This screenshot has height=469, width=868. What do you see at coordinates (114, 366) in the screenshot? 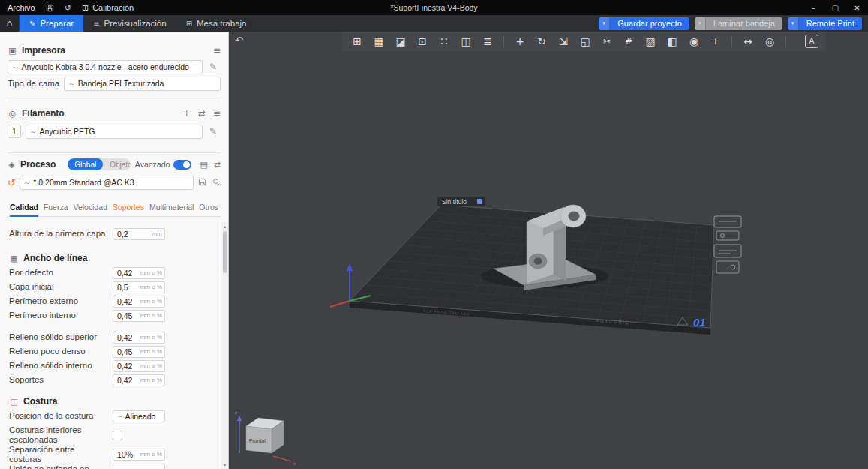
I see `param-row: Relleno sólido interno 0,42mm o %` at bounding box center [114, 366].